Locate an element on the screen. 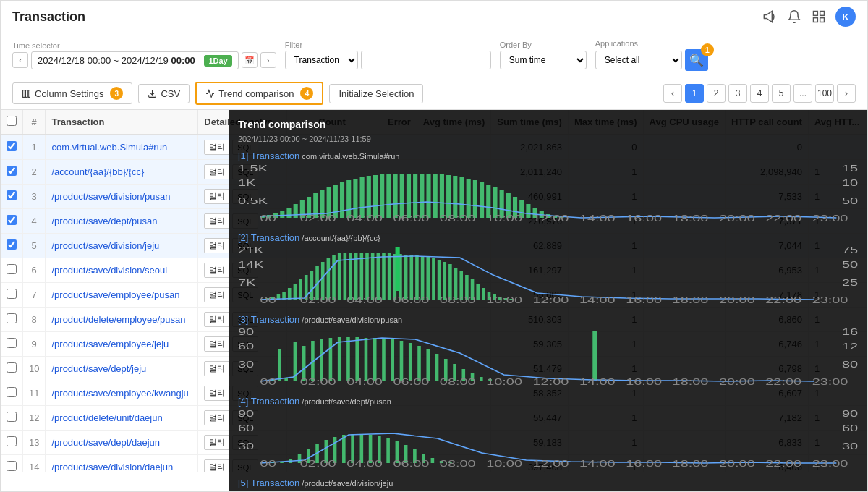  transaction-name: /product/save/dept/daejun is located at coordinates (122, 443).